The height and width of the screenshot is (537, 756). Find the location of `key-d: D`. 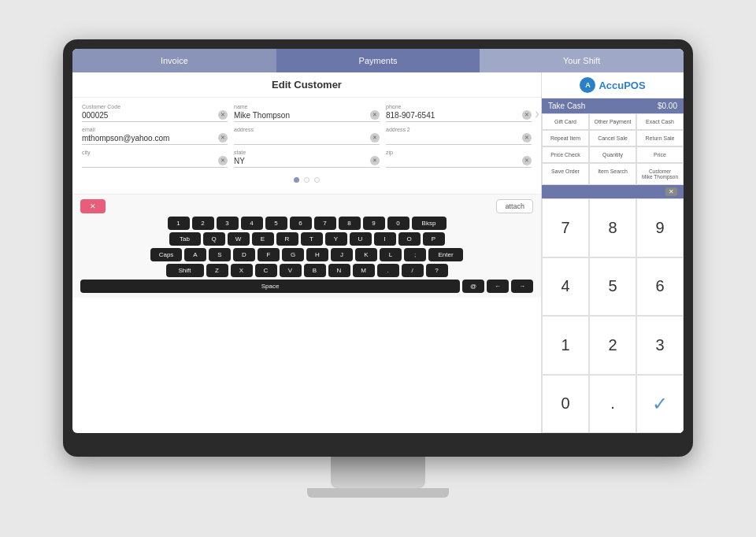

key-d: D is located at coordinates (244, 255).